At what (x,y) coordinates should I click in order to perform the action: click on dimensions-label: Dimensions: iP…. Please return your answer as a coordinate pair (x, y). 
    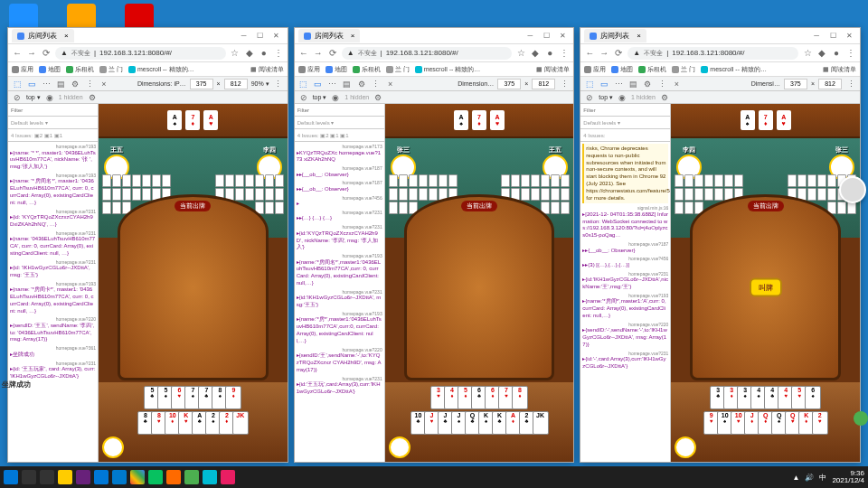
    Looking at the image, I should click on (162, 83).